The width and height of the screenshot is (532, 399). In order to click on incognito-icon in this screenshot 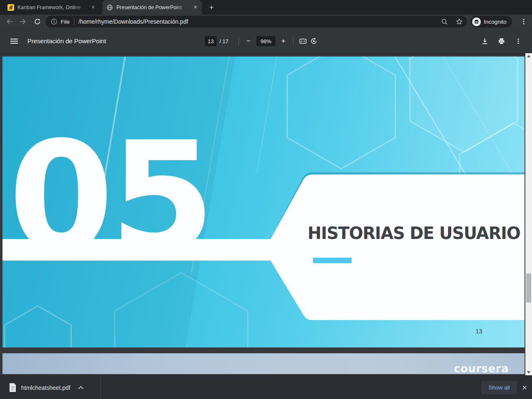, I will do `click(476, 22)`.